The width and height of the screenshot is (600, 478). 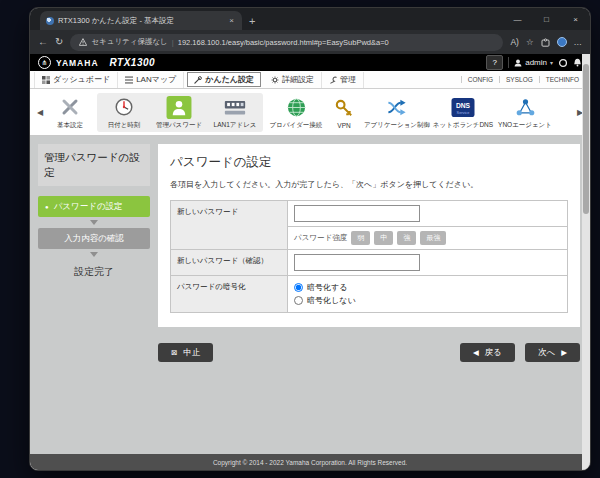 I want to click on link-techinfo: TECHINFO, so click(x=562, y=80).